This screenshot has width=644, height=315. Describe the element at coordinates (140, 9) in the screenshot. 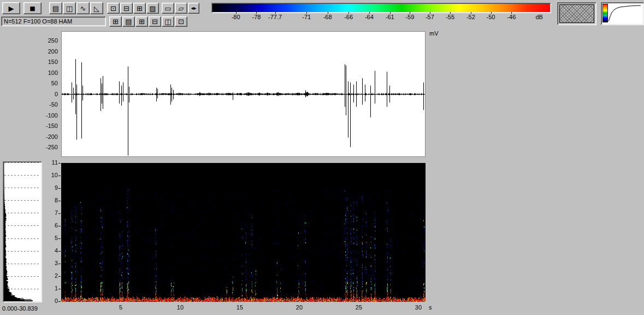

I see `grid-icon: ⊞` at that location.